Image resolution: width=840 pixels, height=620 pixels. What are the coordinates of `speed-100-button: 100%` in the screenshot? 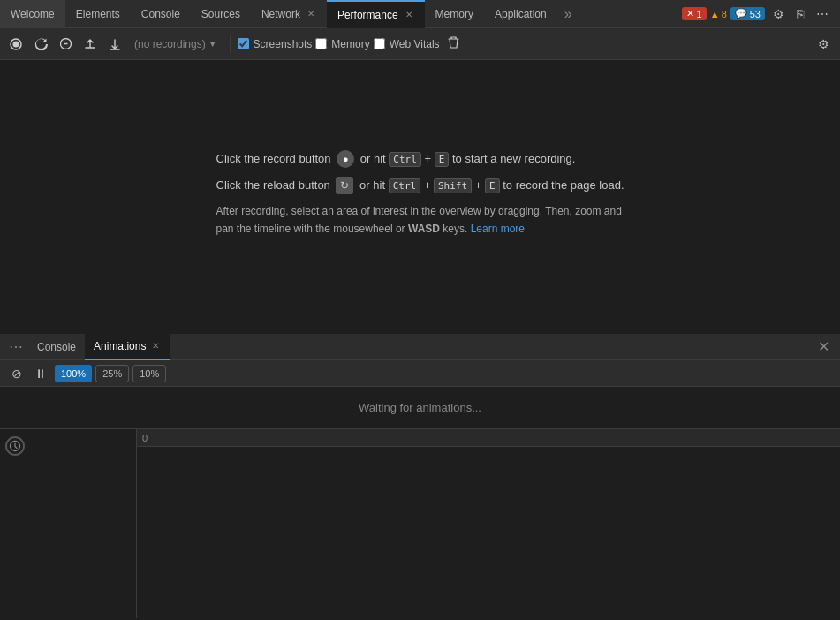 It's located at (73, 374).